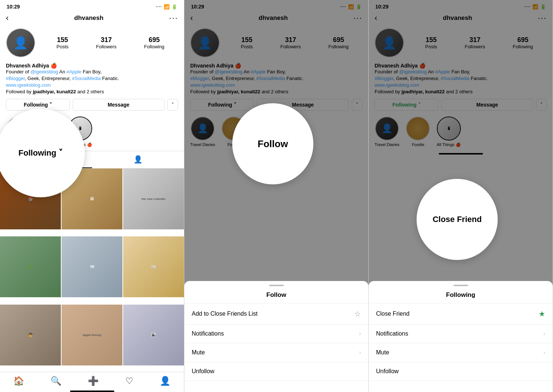  Describe the element at coordinates (535, 7) in the screenshot. I see `status-icons-3: ···· 📶 🔋` at that location.